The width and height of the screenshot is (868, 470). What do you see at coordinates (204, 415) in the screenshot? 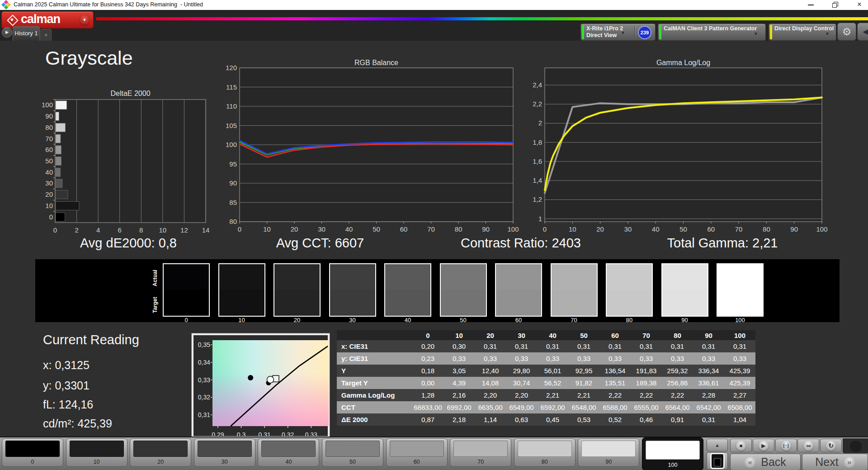
I see `svg-text: 0,31` at bounding box center [204, 415].